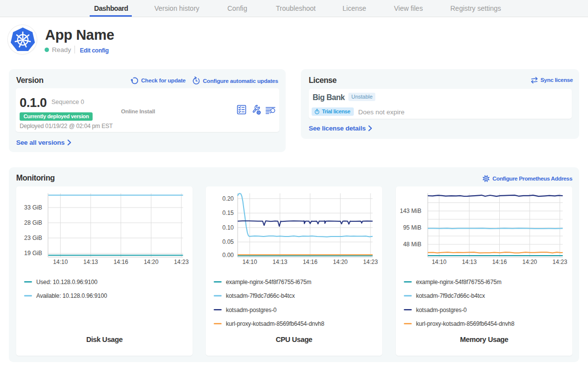  What do you see at coordinates (412, 228) in the screenshot?
I see `svg-text: 95 MiB` at bounding box center [412, 228].